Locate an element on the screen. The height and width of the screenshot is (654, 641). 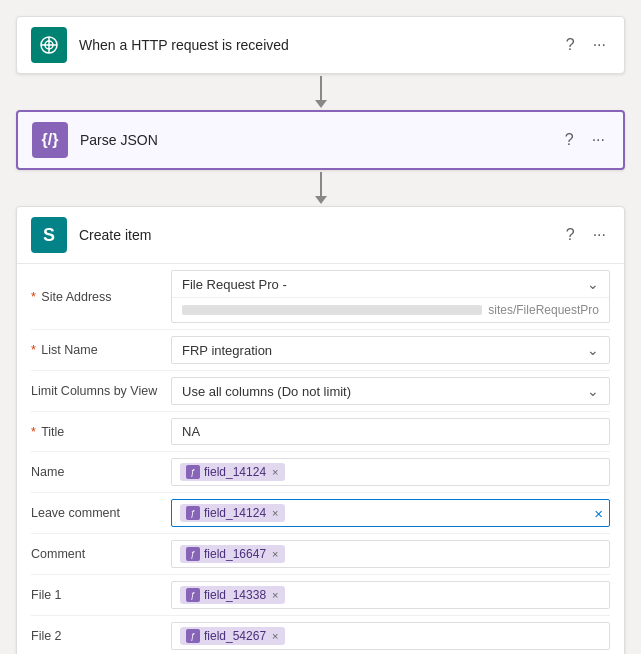
leave-comment-token-icon: ƒ is located at coordinates (193, 513).